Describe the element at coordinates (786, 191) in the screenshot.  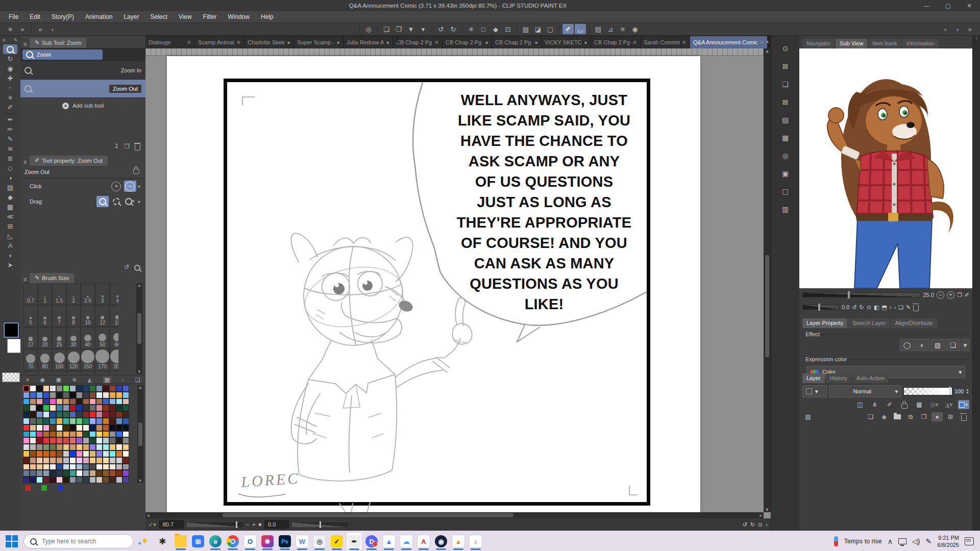
I see `material-doc2-icon: ▢` at that location.